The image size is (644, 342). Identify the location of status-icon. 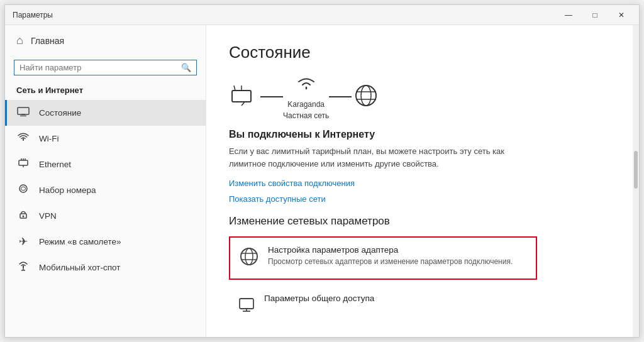
(23, 113).